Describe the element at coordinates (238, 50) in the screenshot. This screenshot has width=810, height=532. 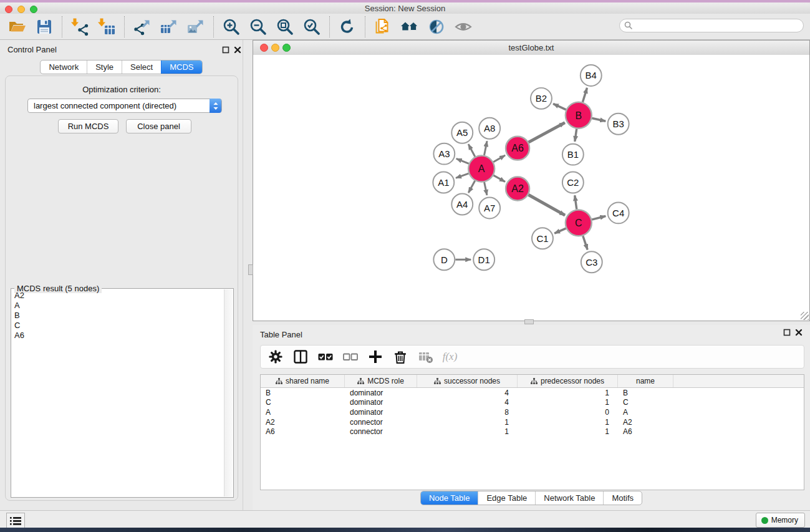
I see `close-panel-icon` at that location.